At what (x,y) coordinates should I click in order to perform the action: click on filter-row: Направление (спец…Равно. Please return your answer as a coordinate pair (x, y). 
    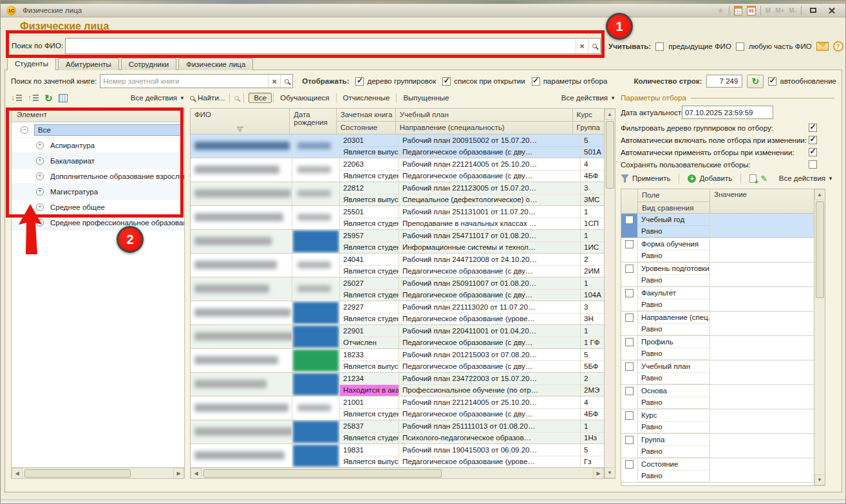
    Looking at the image, I should click on (717, 324).